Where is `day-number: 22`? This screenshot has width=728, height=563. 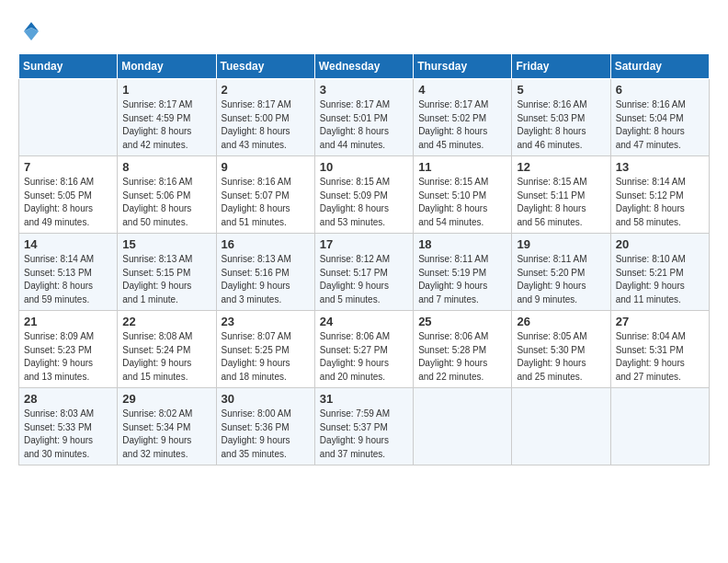 day-number: 22 is located at coordinates (166, 322).